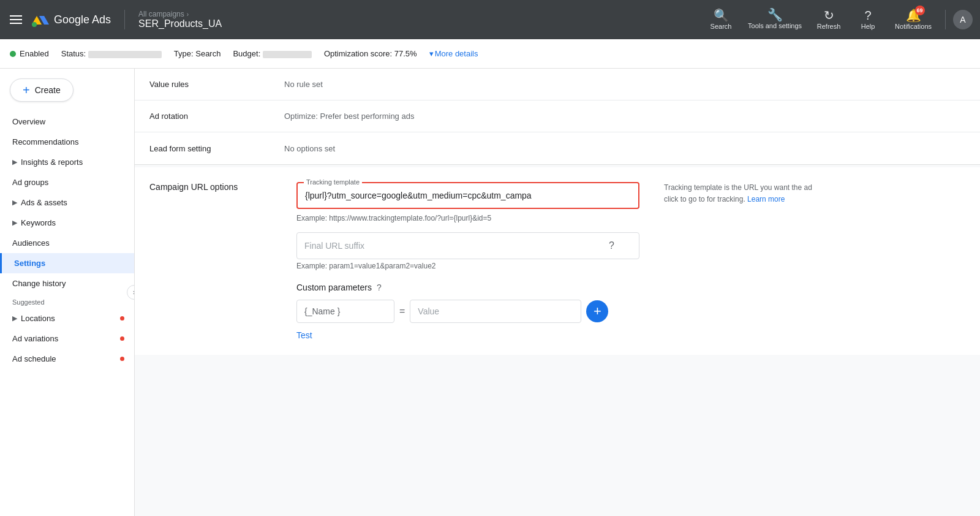 The height and width of the screenshot is (516, 980). What do you see at coordinates (744, 261) in the screenshot?
I see `campaign-url-info: Tracking template is the URL you want th…` at bounding box center [744, 261].